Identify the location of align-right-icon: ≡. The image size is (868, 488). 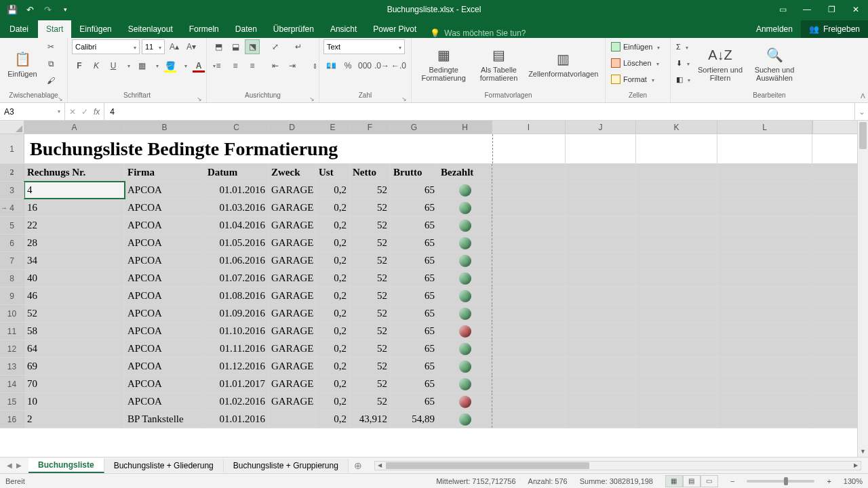
(252, 66).